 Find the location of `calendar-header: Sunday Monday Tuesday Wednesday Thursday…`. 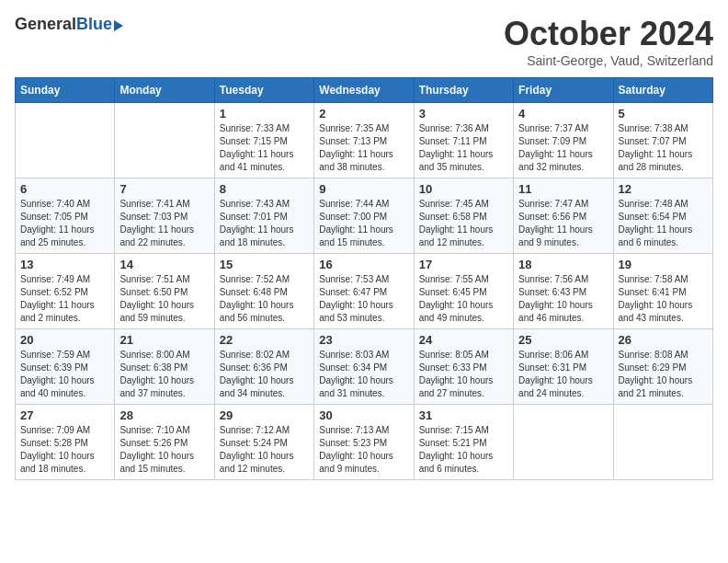

calendar-header: Sunday Monday Tuesday Wednesday Thursday… is located at coordinates (364, 90).